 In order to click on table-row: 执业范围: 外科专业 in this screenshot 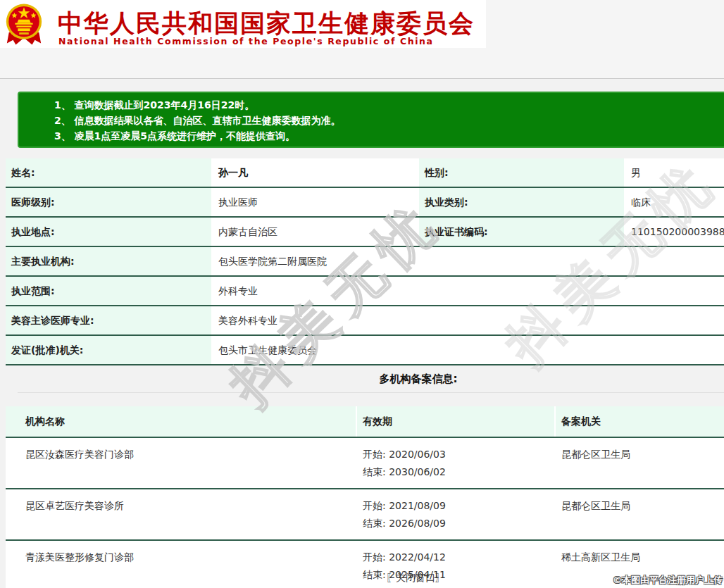, I will do `click(365, 292)`.